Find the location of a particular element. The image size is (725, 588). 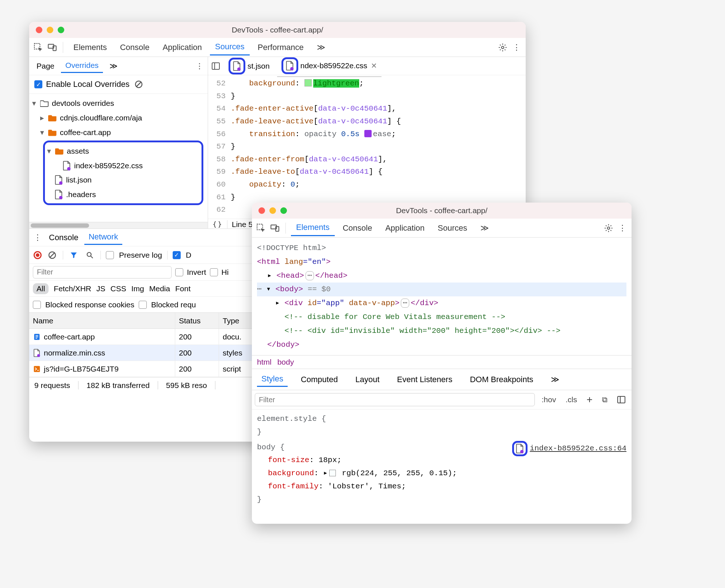

dom-node: <!DOCTYPE html> is located at coordinates (442, 248).